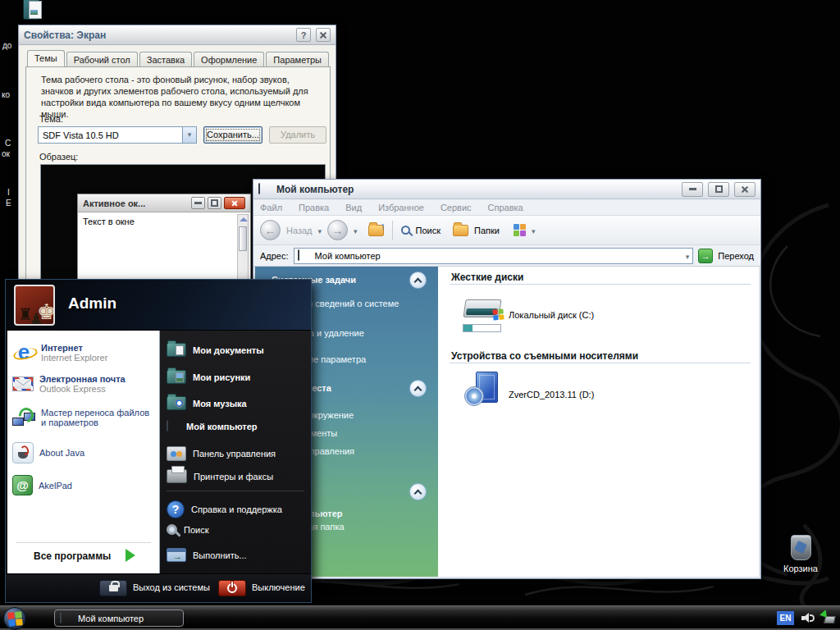 The image size is (840, 630). What do you see at coordinates (801, 548) in the screenshot?
I see `recycle-bin-icon` at bounding box center [801, 548].